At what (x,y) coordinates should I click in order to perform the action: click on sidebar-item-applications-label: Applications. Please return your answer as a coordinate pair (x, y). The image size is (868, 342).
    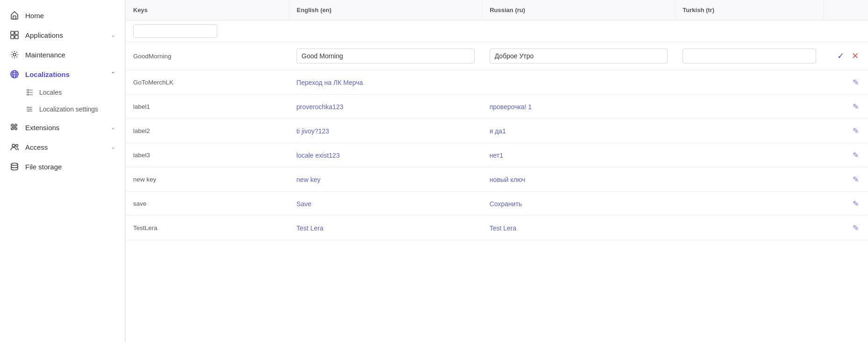
    Looking at the image, I should click on (44, 35).